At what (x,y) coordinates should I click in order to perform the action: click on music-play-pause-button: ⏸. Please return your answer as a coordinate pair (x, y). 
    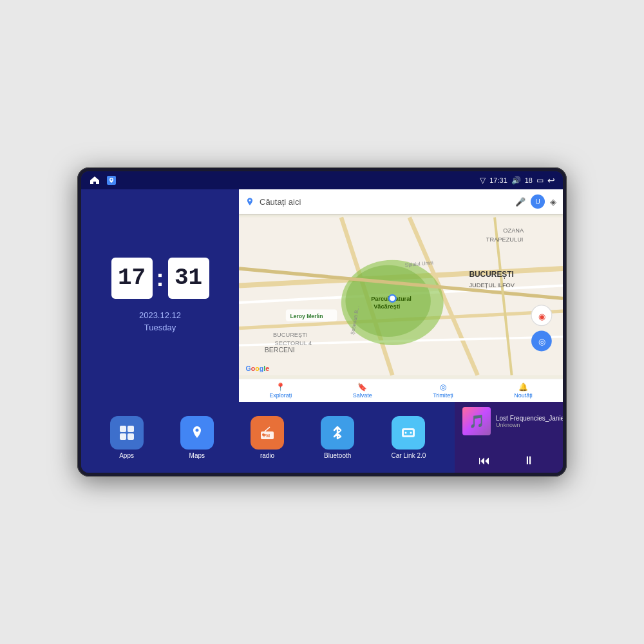
    Looking at the image, I should click on (529, 461).